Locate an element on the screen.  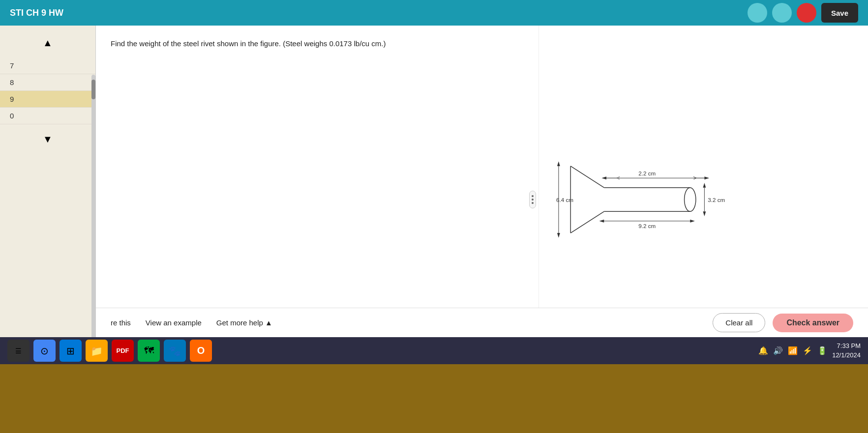
sidebar-numbers: 7 8 9 0 is located at coordinates (48, 91).